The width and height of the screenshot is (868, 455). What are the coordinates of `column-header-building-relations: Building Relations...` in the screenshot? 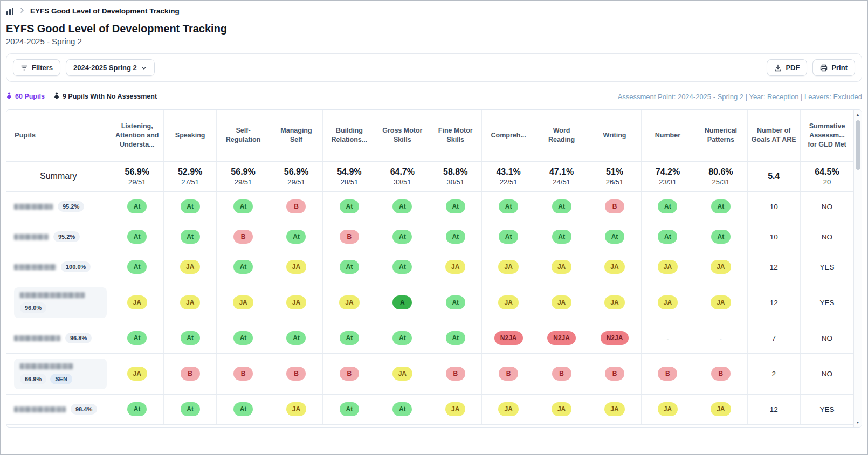 It's located at (349, 136).